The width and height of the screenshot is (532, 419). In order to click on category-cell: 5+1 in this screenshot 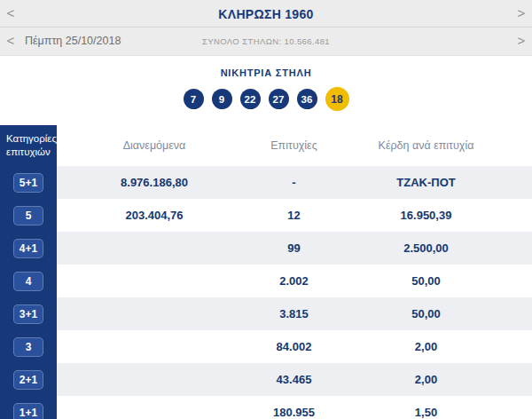, I will do `click(28, 183)`.